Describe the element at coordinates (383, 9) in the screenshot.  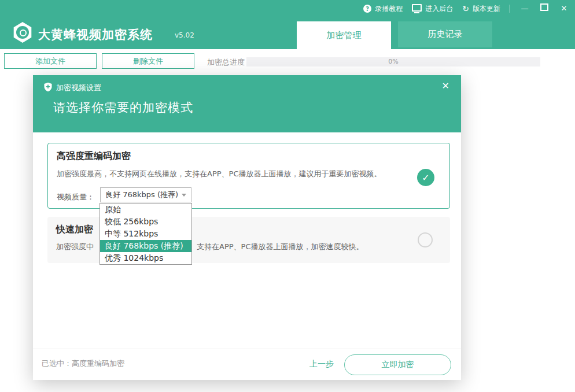
I see `tutorial-menu-item: ? 录播教程` at that location.